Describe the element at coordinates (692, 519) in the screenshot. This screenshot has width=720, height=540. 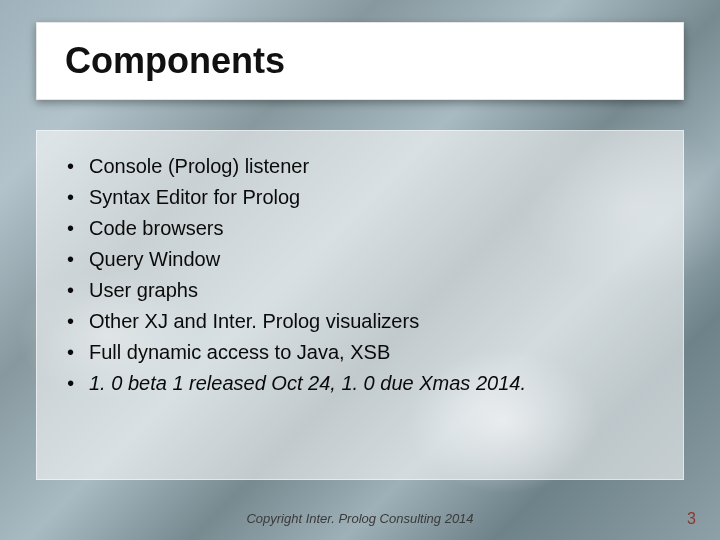
I see `page-number: 3` at that location.